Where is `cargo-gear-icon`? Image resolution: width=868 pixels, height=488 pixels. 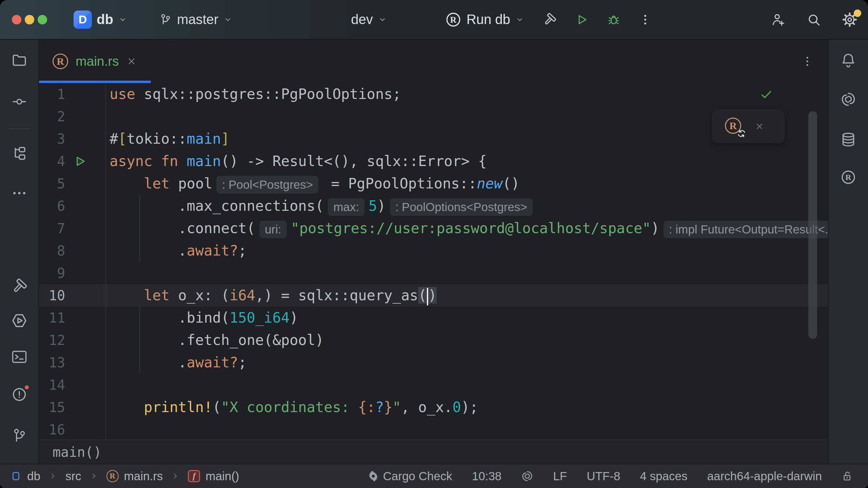
cargo-gear-icon is located at coordinates (373, 476).